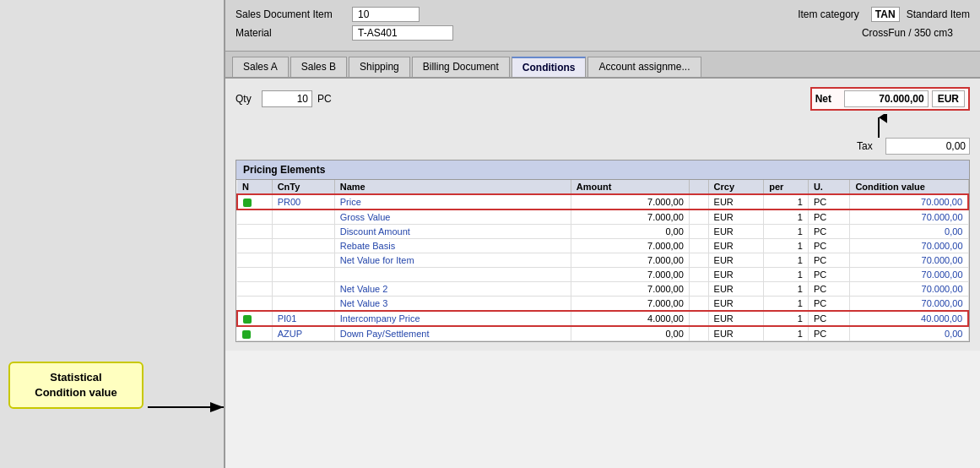 Image resolution: width=980 pixels, height=468 pixels. Describe the element at coordinates (879, 127) in the screenshot. I see `net-arrow` at that location.